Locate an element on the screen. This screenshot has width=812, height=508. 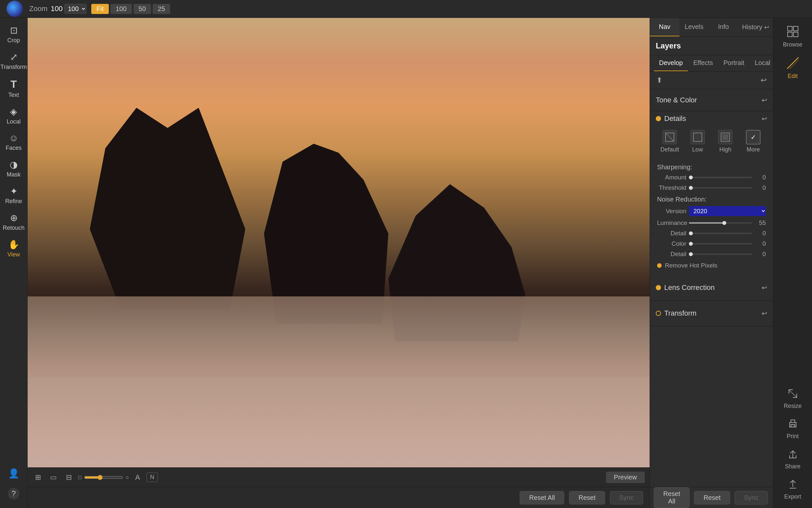
tool-local: ◈ Local is located at coordinates (13, 116).